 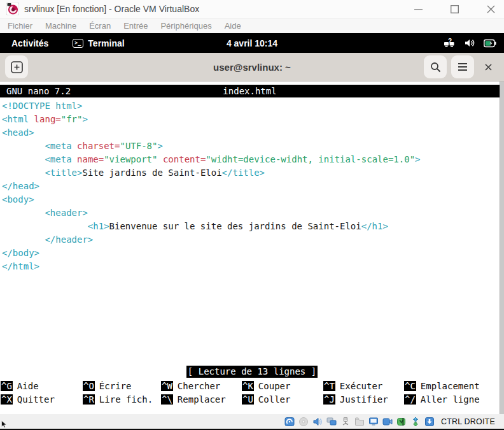 I want to click on statusbar-recording-icon, so click(x=388, y=422).